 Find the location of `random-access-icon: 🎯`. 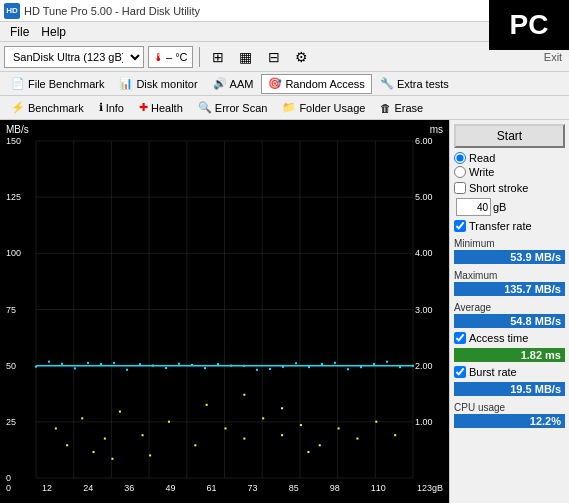

random-access-icon: 🎯 is located at coordinates (275, 84).